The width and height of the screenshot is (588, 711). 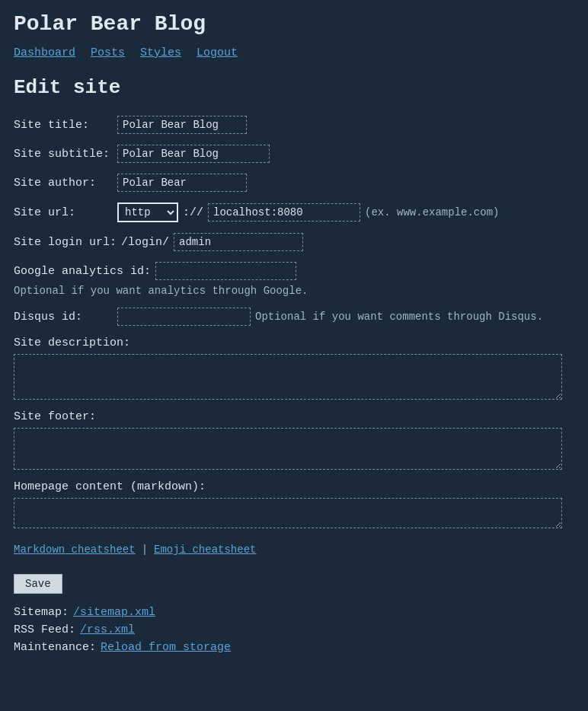 What do you see at coordinates (399, 317) in the screenshot?
I see `disqus-hint: Optional if you want comments through Di…` at bounding box center [399, 317].